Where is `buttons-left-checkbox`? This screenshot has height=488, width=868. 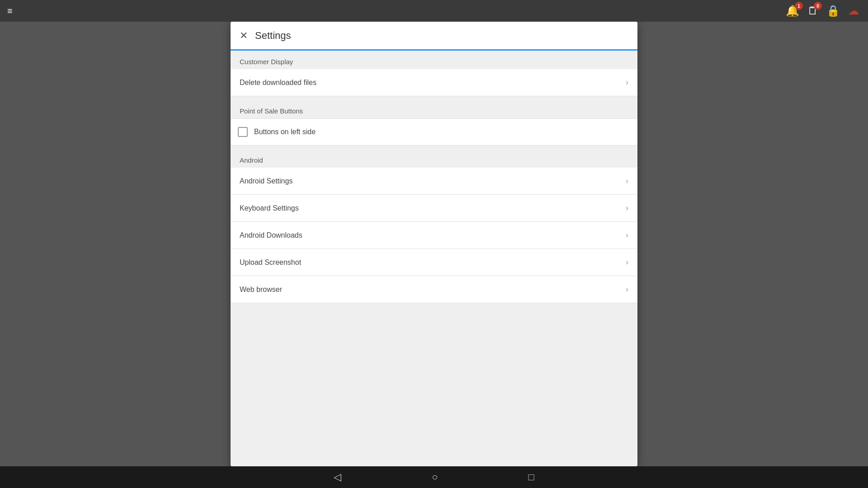 buttons-left-checkbox is located at coordinates (243, 132).